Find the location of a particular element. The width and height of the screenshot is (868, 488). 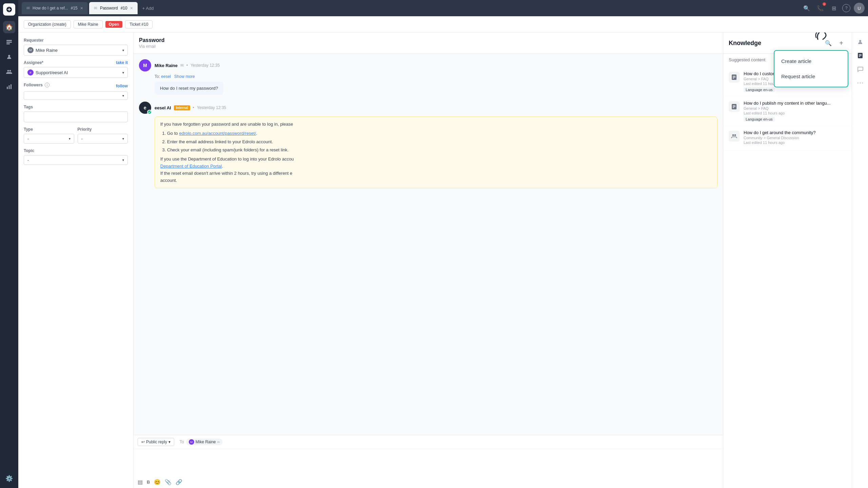

edit-recipient-icon: ✏ is located at coordinates (219, 442).